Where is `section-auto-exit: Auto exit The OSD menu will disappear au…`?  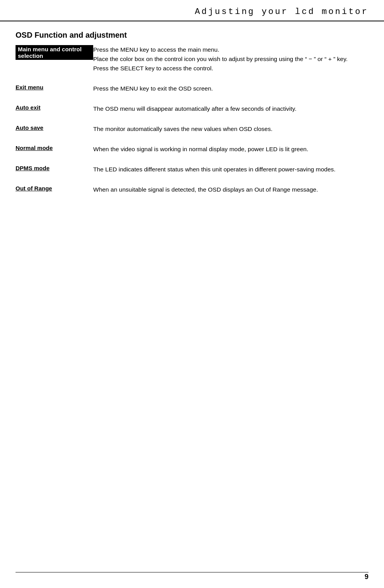 section-auto-exit: Auto exit The OSD menu will disappear au… is located at coordinates (192, 109).